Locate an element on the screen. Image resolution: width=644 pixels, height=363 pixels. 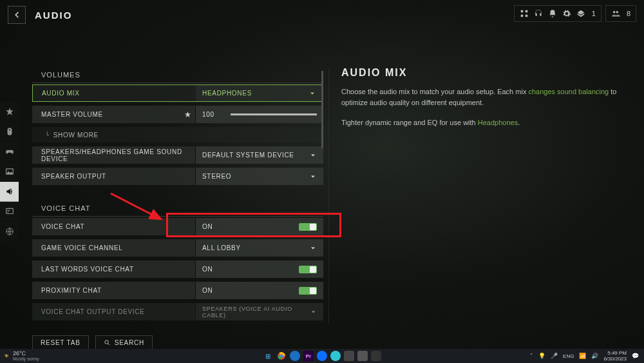
info-link-1: changes sound balancing is located at coordinates (568, 92).